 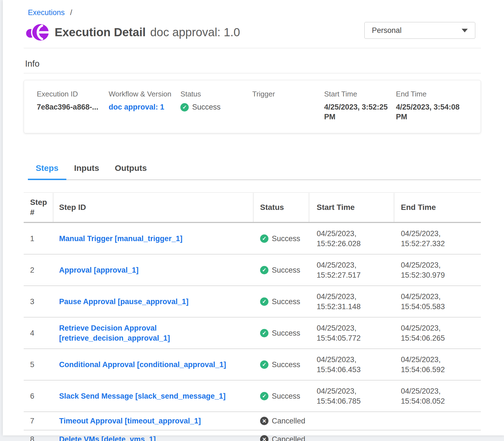 What do you see at coordinates (387, 31) in the screenshot?
I see `workspace-selector-value: Personal` at bounding box center [387, 31].